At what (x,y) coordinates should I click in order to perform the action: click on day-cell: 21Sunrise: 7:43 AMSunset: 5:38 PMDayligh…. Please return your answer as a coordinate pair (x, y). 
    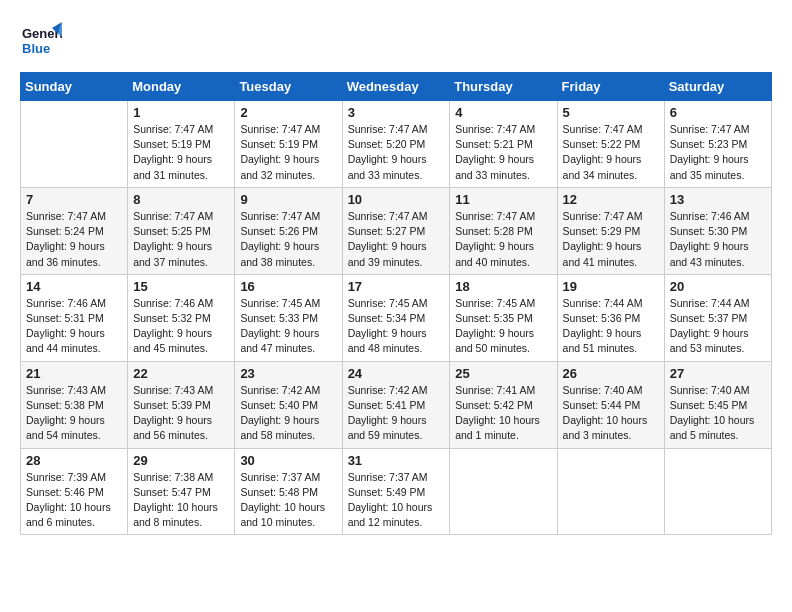
    Looking at the image, I should click on (74, 404).